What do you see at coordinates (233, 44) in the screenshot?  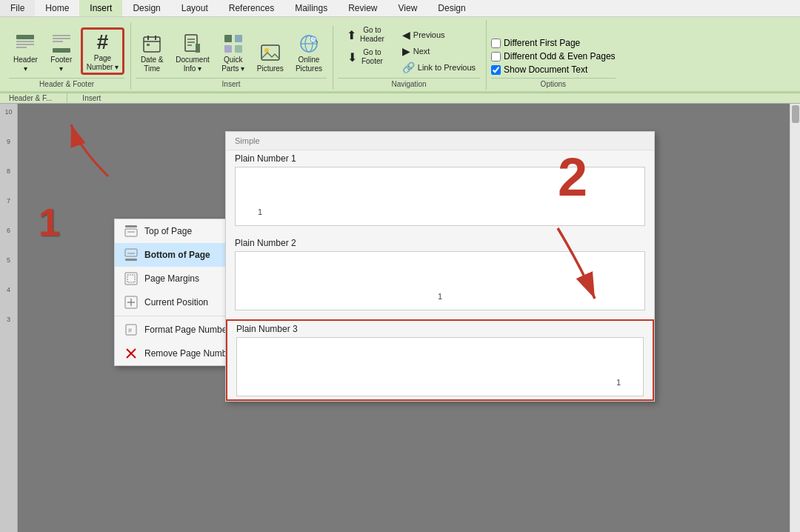 I see `quick-parts-icon` at bounding box center [233, 44].